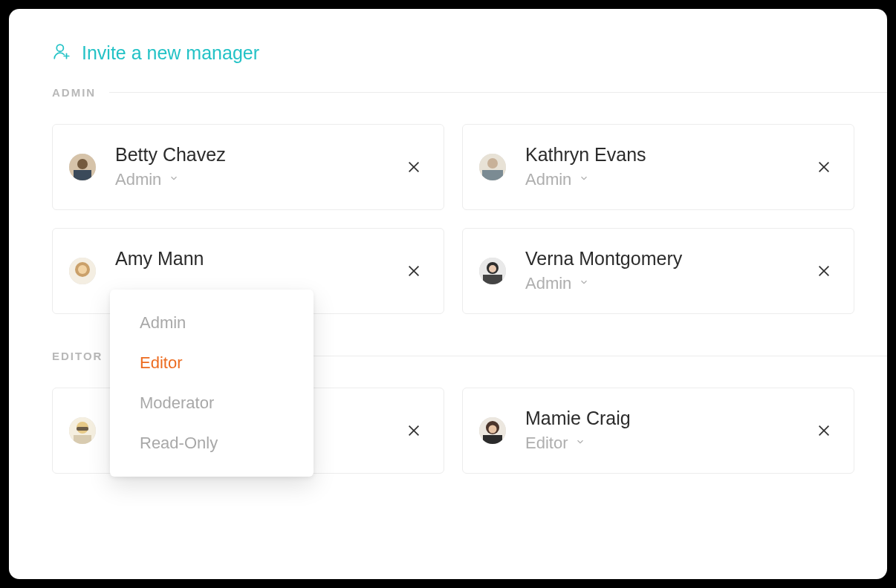 Image resolution: width=896 pixels, height=588 pixels. Describe the element at coordinates (658, 431) in the screenshot. I see `manager-card: Mamie Craig Editor` at that location.